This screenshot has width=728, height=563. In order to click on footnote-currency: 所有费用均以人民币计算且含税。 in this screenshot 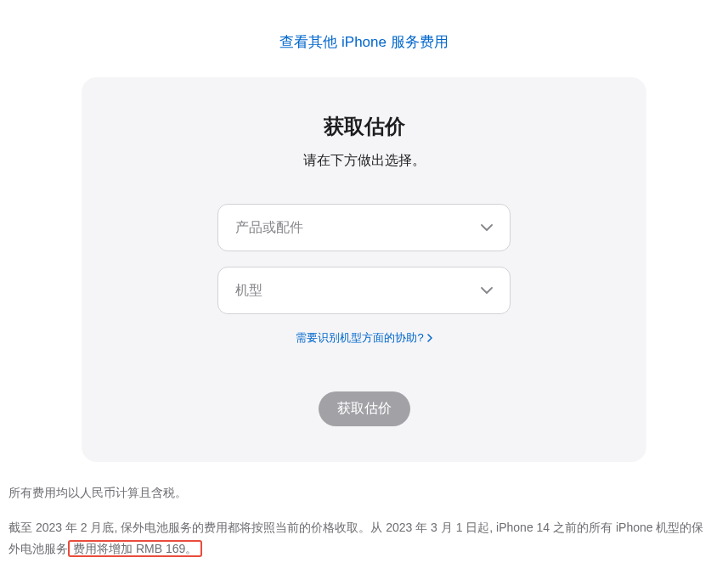, I will do `click(357, 493)`.